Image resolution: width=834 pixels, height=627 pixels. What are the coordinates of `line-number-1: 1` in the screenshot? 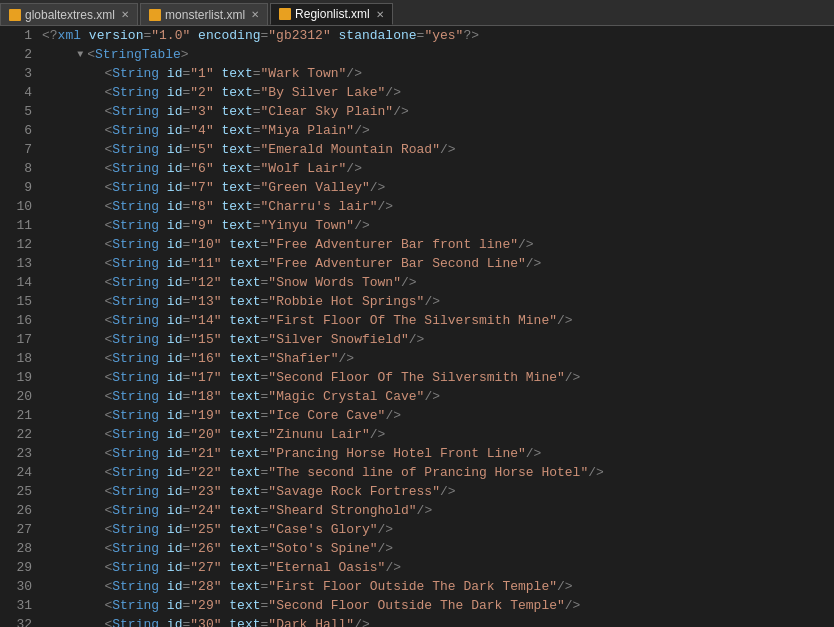 It's located at (16, 36).